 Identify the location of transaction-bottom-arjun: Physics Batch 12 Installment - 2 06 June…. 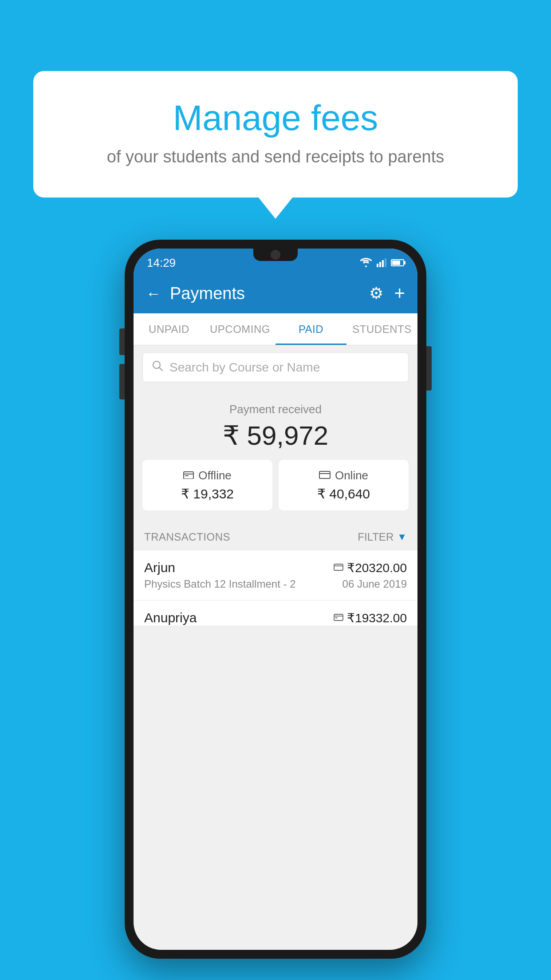
(276, 584).